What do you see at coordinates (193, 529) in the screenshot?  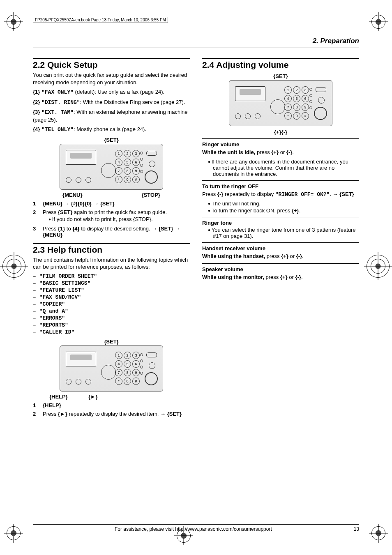 I see `footer-assistance: For assistance, please visit http://www.…` at bounding box center [193, 529].